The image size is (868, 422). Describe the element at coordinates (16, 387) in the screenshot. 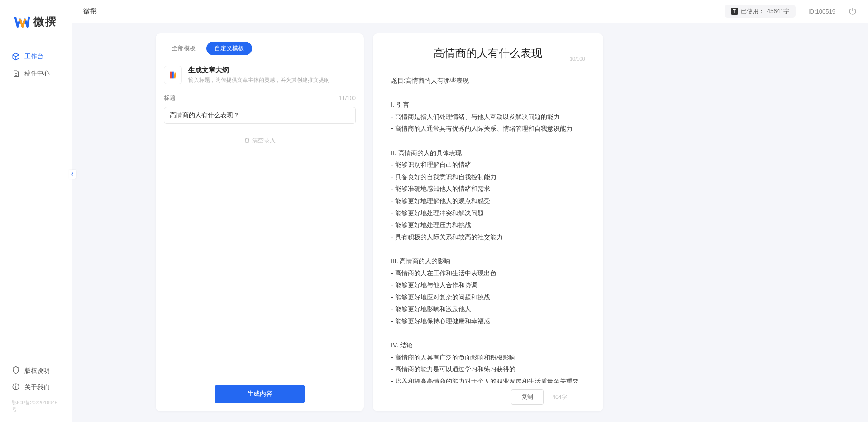

I see `info-icon` at that location.